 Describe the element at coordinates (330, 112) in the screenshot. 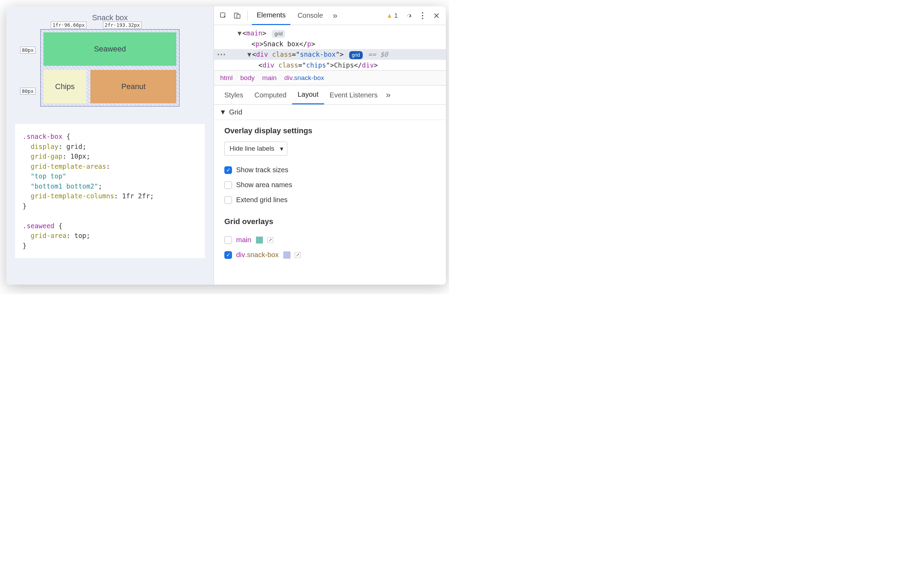

I see `grid-section-header: ▼ Grid` at that location.